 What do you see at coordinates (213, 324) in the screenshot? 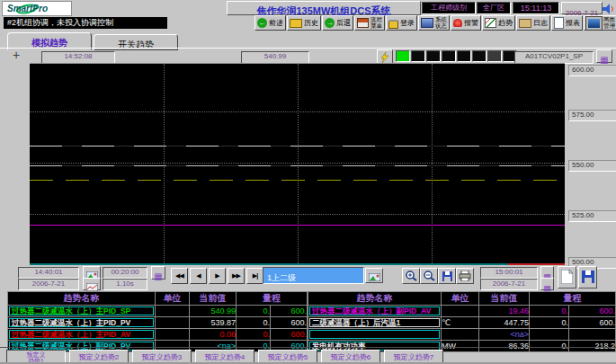
I see `current-value-cell: 539.87` at bounding box center [213, 324].